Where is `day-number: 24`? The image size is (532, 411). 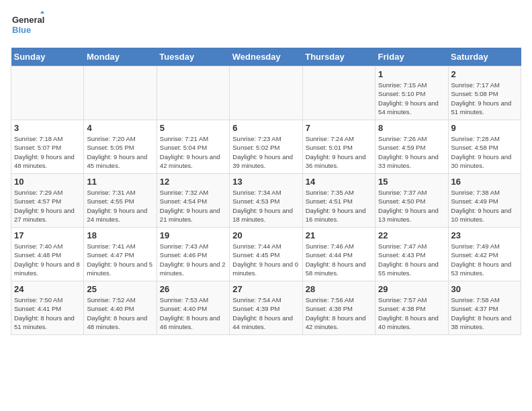 day-number: 24 is located at coordinates (47, 289).